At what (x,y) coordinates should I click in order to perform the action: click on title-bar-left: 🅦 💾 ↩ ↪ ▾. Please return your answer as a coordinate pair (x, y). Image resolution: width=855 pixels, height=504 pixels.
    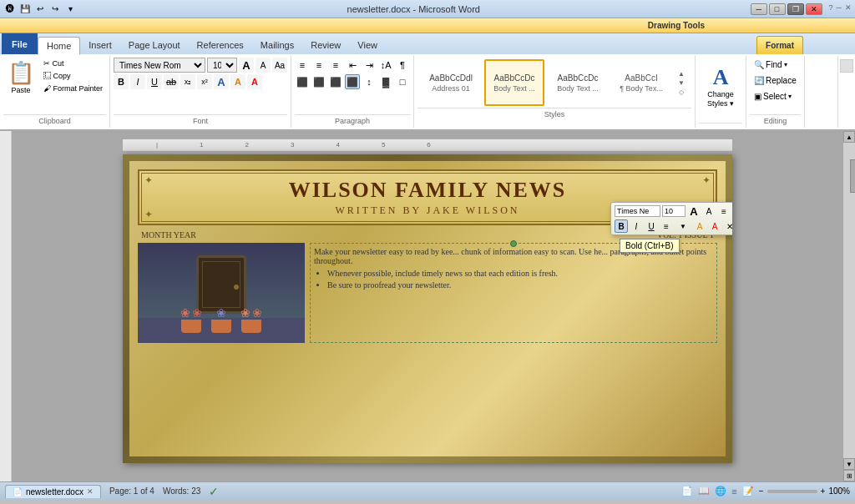
    Looking at the image, I should click on (40, 9).